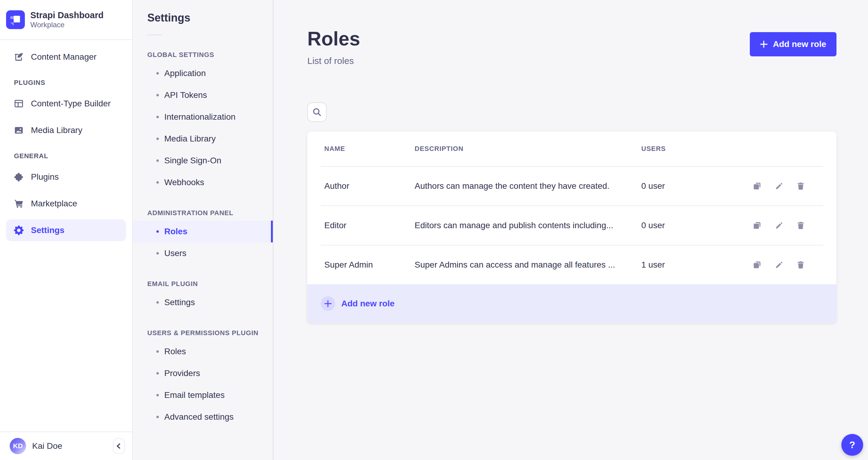  Describe the element at coordinates (154, 35) in the screenshot. I see `subnav-divider` at that location.